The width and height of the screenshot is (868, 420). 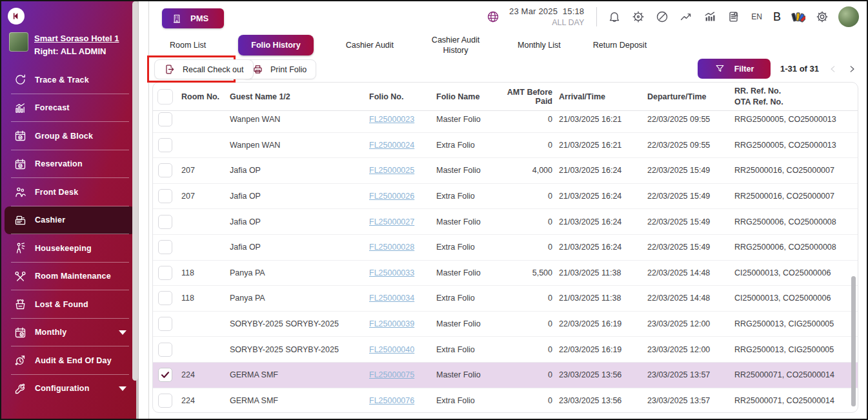 What do you see at coordinates (638, 17) in the screenshot?
I see `wheel-icon` at bounding box center [638, 17].